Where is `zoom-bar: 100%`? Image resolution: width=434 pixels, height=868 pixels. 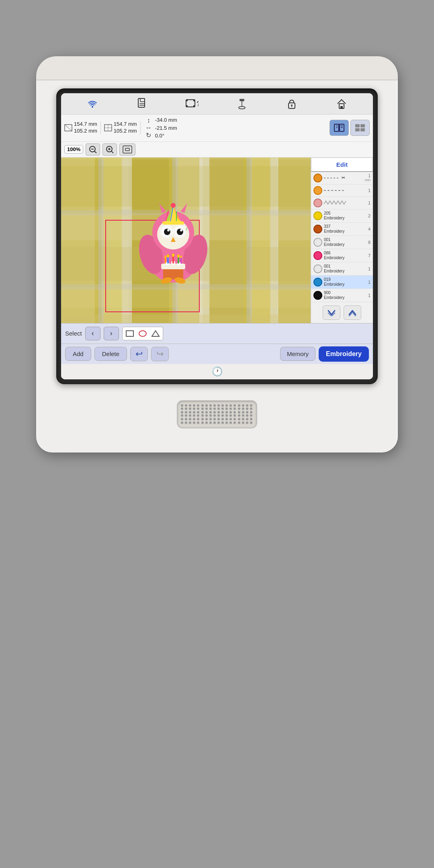
zoom-bar: 100% is located at coordinates (217, 149).